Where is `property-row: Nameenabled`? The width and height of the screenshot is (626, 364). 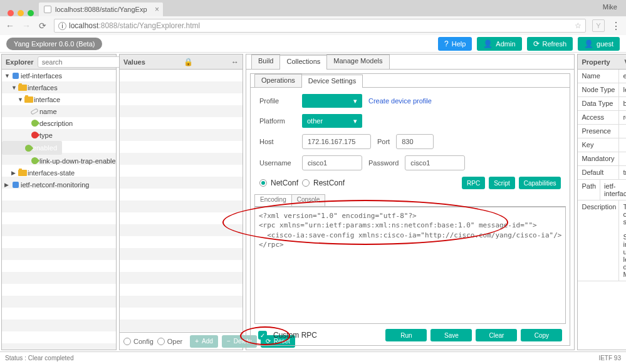 property-row: Nameenabled is located at coordinates (602, 76).